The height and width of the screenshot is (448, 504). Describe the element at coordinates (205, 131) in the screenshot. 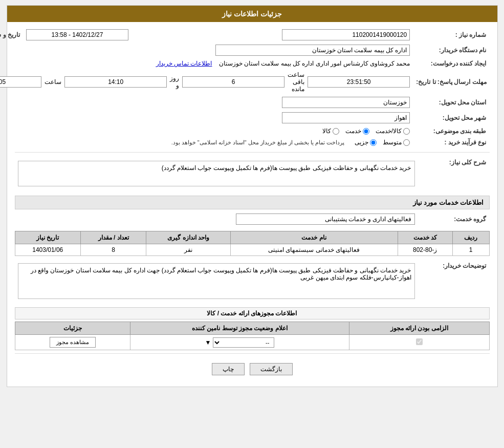

I see `category-radio-group: کالا/خدمت خدمت کالا` at that location.